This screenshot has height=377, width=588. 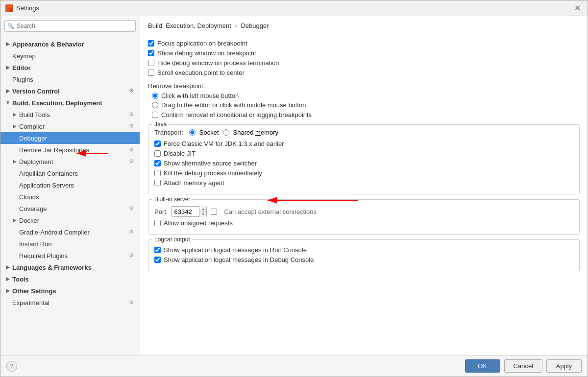 I want to click on attach-memory-checkbox, so click(x=158, y=183).